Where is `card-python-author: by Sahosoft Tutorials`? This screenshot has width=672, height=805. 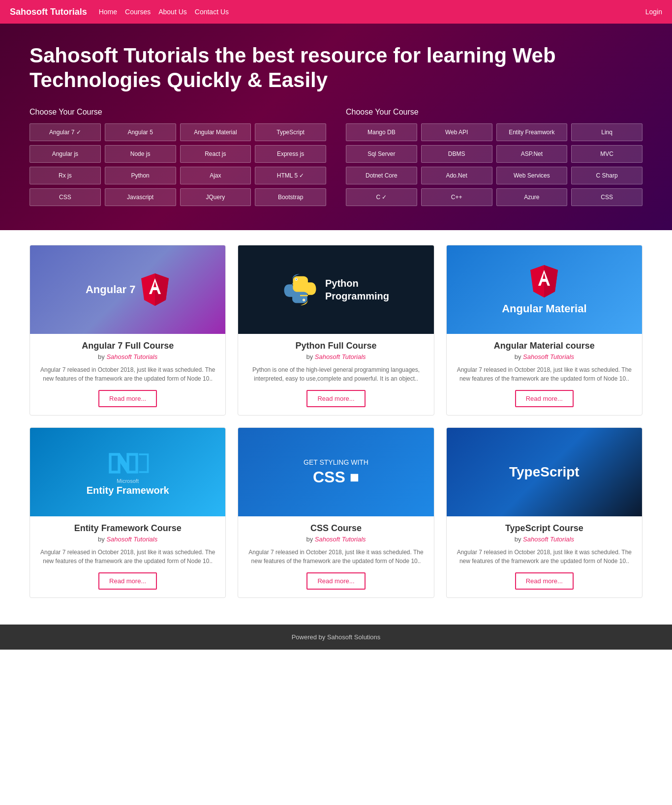
card-python-author: by Sahosoft Tutorials is located at coordinates (336, 357).